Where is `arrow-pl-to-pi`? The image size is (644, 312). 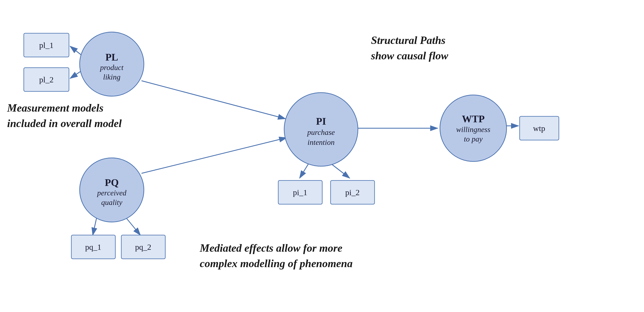
arrow-pl-to-pi is located at coordinates (214, 100).